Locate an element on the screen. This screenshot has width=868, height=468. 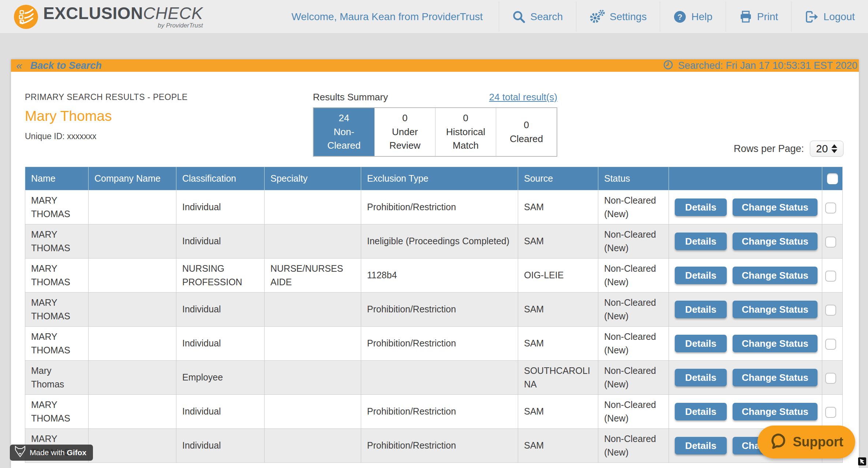
nav-item-search: Search is located at coordinates (538, 17).